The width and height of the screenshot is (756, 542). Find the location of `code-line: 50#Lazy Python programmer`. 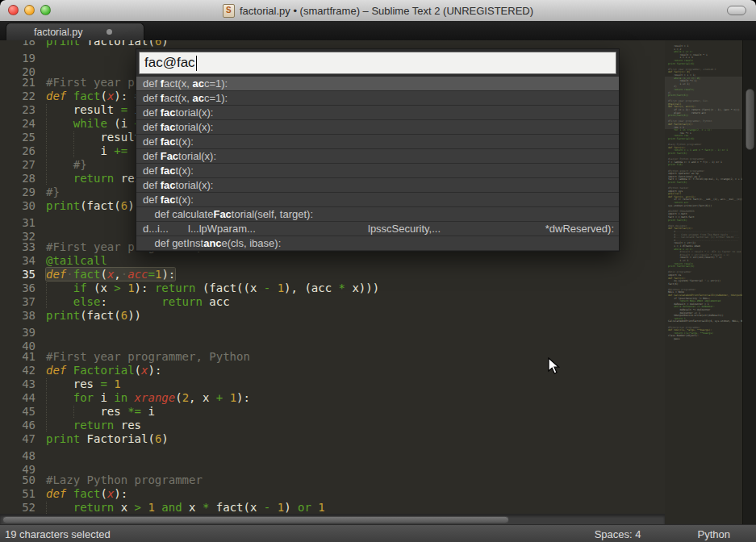

code-line: 50#Lazy Python programmer is located at coordinates (332, 481).